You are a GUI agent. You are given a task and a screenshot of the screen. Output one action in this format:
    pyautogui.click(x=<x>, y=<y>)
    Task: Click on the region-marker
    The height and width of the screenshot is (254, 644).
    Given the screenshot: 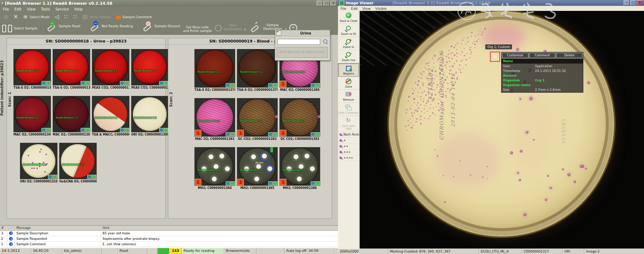 What is the action you would take?
    pyautogui.click(x=495, y=57)
    